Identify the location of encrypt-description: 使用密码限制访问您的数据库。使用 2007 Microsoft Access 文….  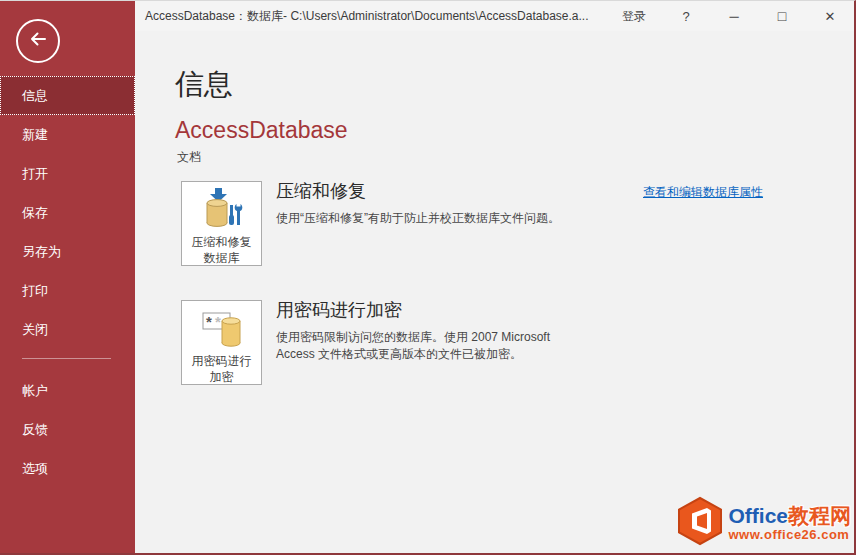
(432, 346).